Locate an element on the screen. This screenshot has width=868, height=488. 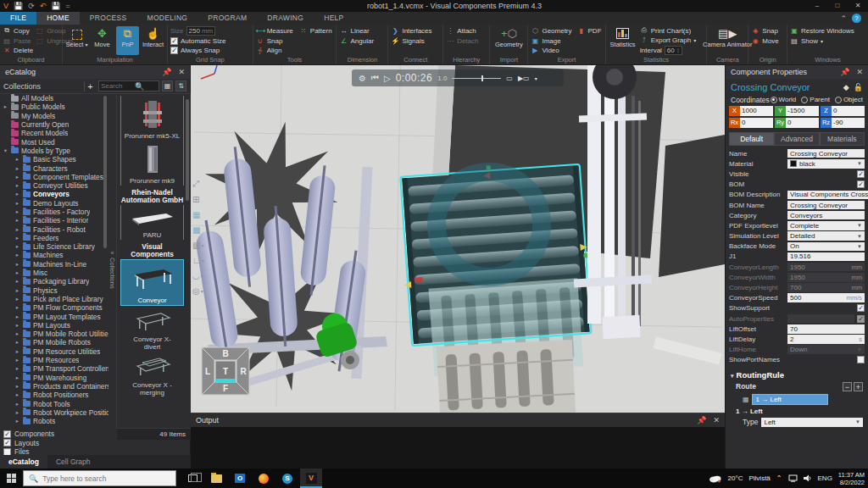
tree-scrollbar is located at coordinates (105, 172).